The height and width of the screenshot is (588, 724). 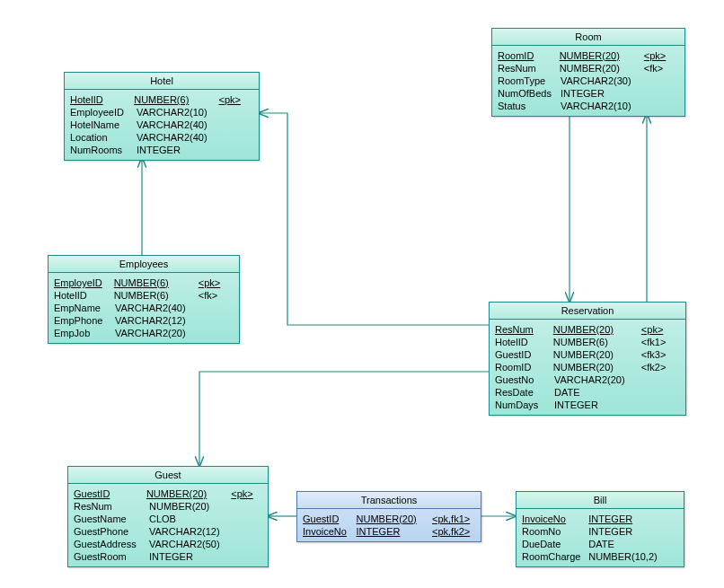 I want to click on attribute-row: HotelNameVARCHAR2(40), so click(x=162, y=125).